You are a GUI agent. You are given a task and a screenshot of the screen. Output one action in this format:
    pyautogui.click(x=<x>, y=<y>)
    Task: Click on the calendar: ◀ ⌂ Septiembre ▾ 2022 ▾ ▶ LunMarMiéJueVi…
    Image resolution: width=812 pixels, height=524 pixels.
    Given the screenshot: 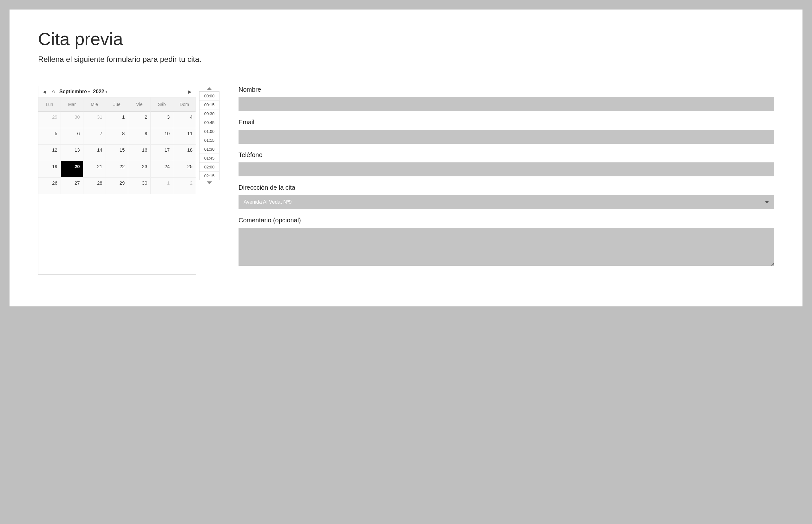 What is the action you would take?
    pyautogui.click(x=117, y=180)
    